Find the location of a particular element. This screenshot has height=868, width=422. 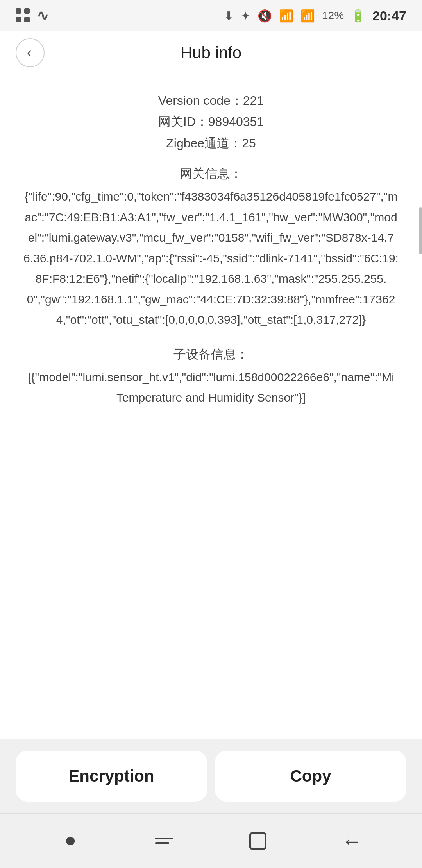

nav-home-button is located at coordinates (70, 841).